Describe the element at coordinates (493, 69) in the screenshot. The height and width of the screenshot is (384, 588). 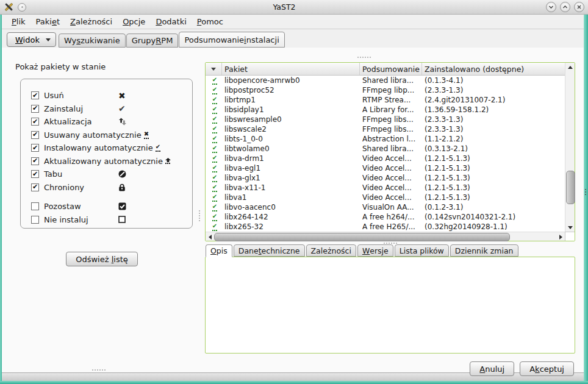
I see `column-header-installed: Zainstalowano (dostępne)` at that location.